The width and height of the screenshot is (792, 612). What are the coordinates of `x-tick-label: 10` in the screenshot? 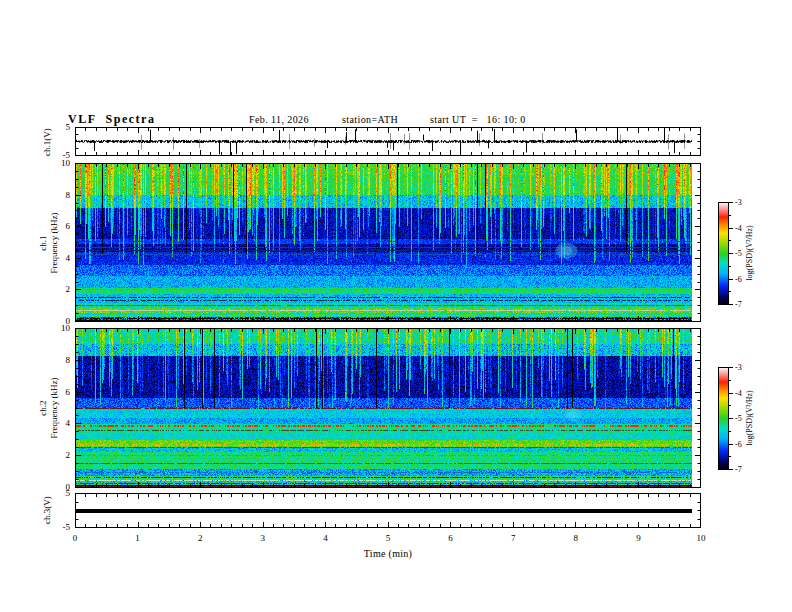 It's located at (701, 538).